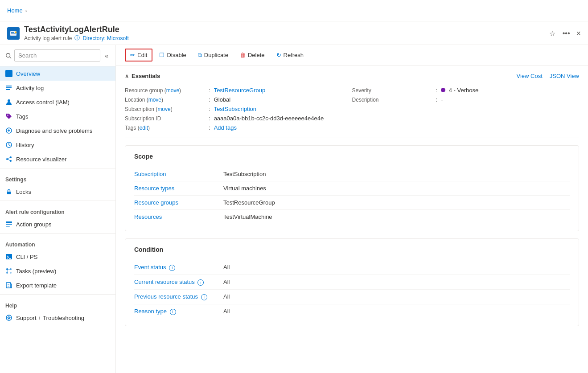 This screenshot has width=588, height=373. Describe the element at coordinates (179, 174) in the screenshot. I see `scope-subscription-label: Subscription` at that location.